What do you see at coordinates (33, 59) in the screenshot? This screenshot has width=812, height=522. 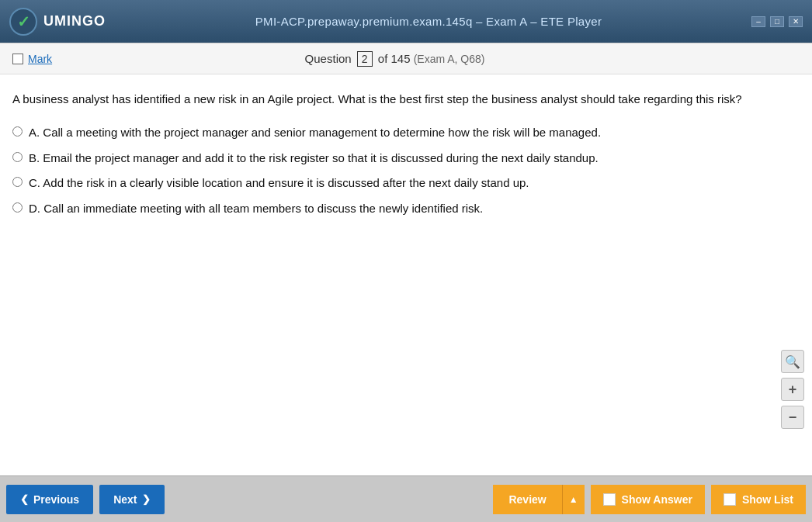 I see `mark-section: Mark` at bounding box center [33, 59].